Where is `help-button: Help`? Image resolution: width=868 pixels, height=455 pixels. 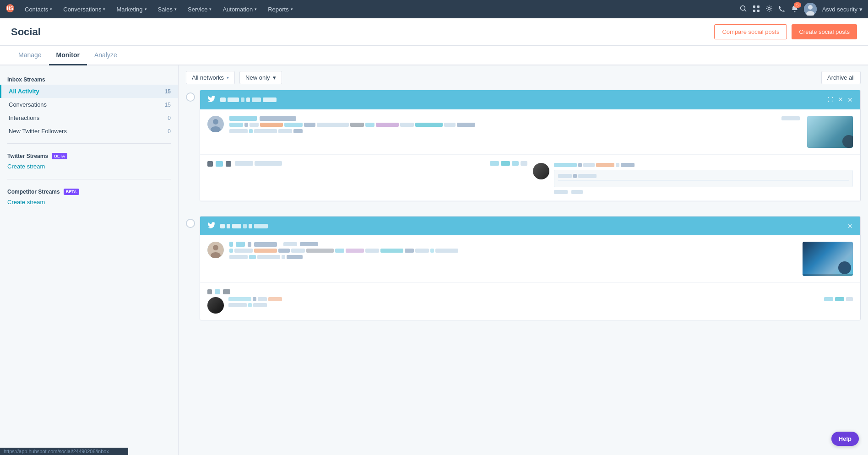 help-button: Help is located at coordinates (845, 439).